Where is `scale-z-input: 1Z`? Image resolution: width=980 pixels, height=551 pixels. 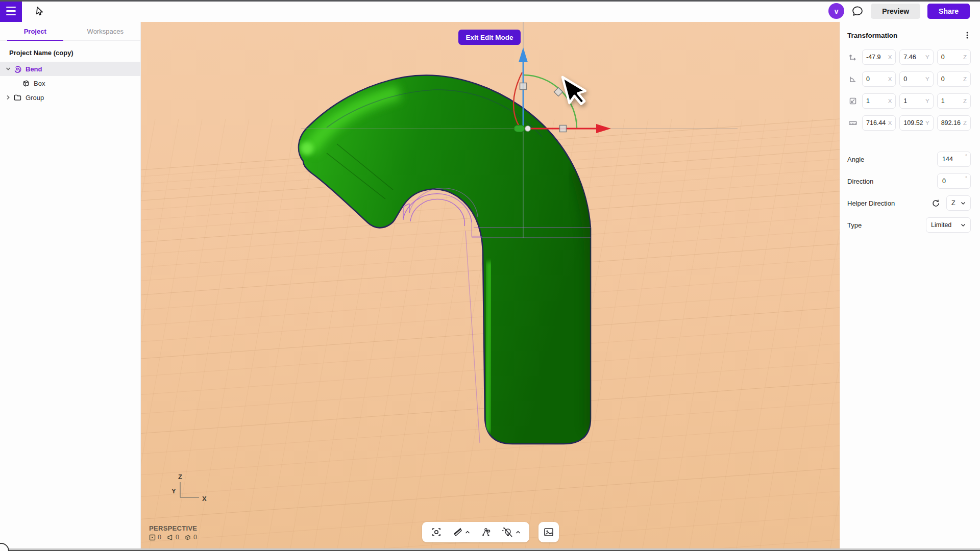 scale-z-input: 1Z is located at coordinates (954, 101).